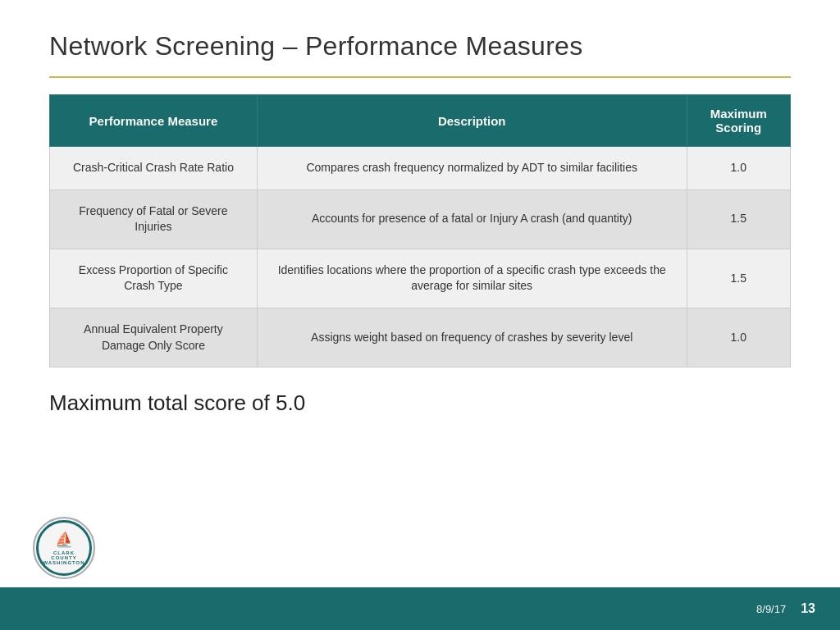 This screenshot has height=630, width=840. What do you see at coordinates (420, 121) in the screenshot?
I see `table-header-row: Performance Measure Description Maximum …` at bounding box center [420, 121].